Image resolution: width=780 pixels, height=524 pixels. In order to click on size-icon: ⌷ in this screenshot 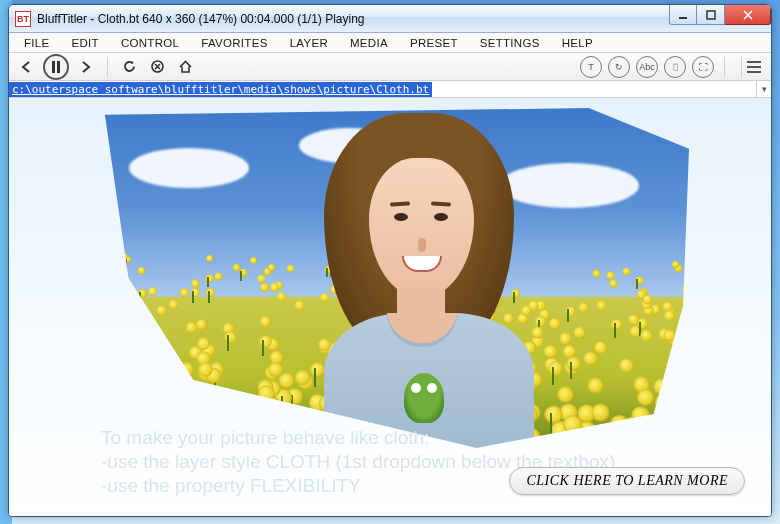, I will do `click(676, 67)`.